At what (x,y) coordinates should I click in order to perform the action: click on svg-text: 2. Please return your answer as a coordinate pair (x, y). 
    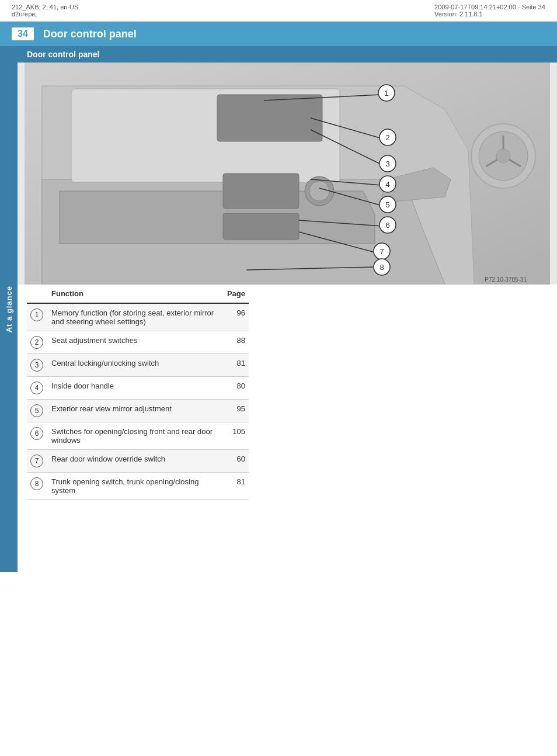
    Looking at the image, I should click on (388, 138).